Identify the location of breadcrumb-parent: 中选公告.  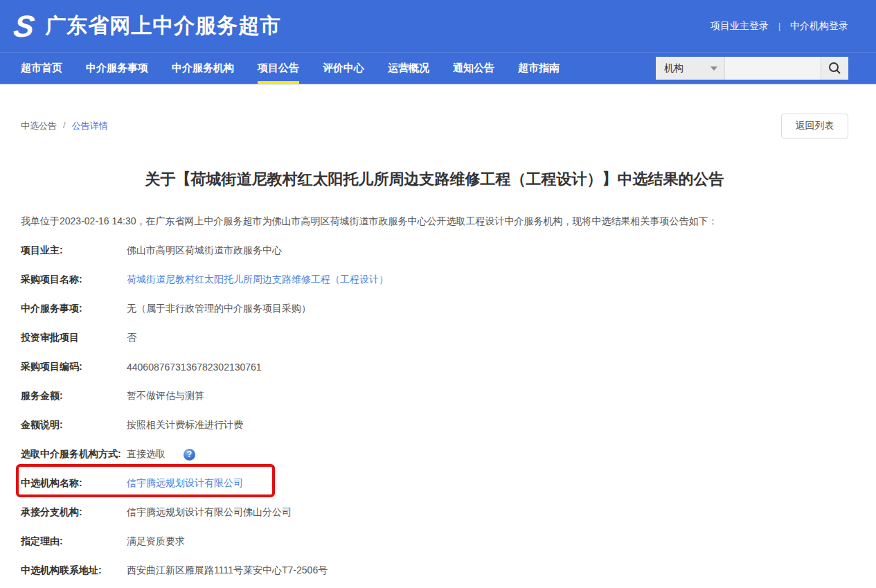
(39, 126).